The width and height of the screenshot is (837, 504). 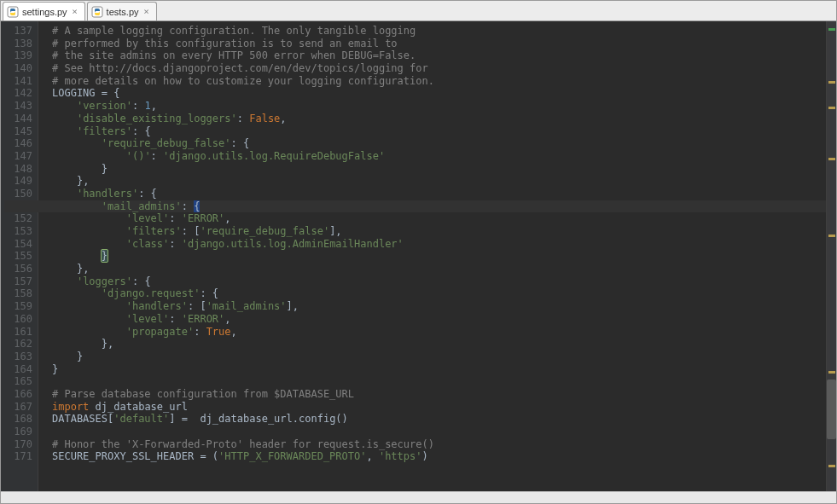 I want to click on code-line: # Parse database configuration from $DAT…, so click(x=439, y=394).